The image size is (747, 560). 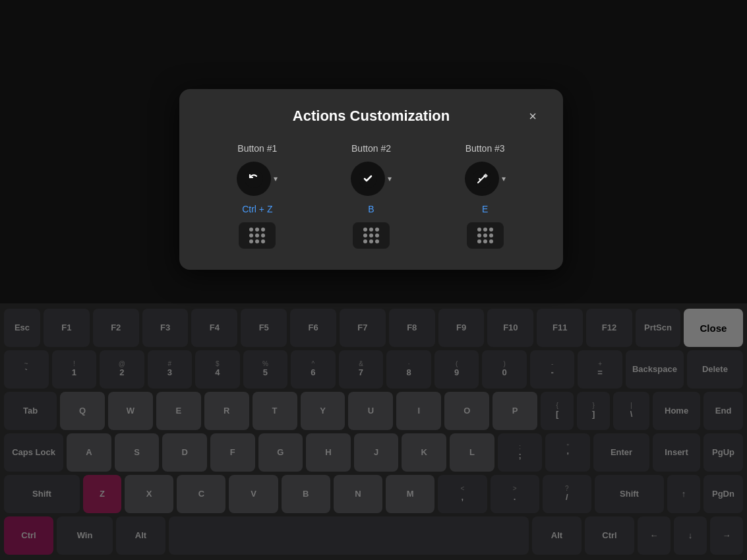 What do you see at coordinates (485, 196) in the screenshot?
I see `button-3-col: Button #3 ▾ E` at bounding box center [485, 196].